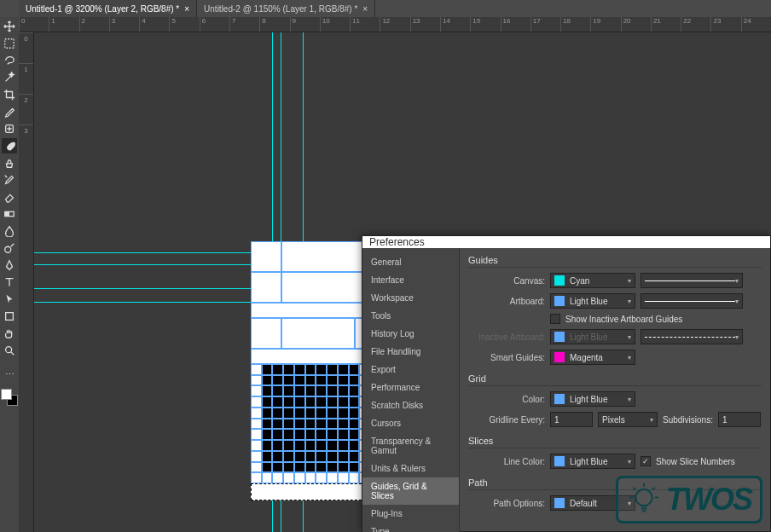  What do you see at coordinates (411, 469) in the screenshot?
I see `nav-units-rulers: Units & Rulers` at bounding box center [411, 469].